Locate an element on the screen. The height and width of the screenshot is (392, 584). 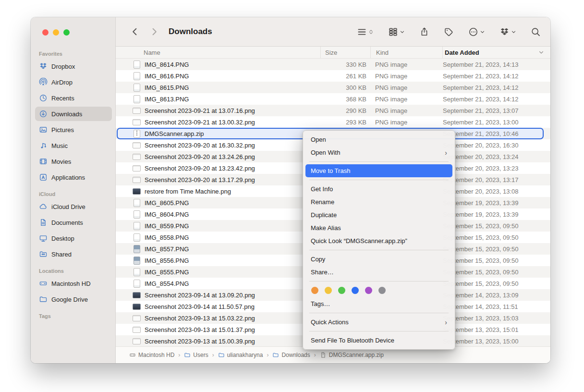
file-date: September 20, 2023, 13:23 is located at coordinates (497, 168).